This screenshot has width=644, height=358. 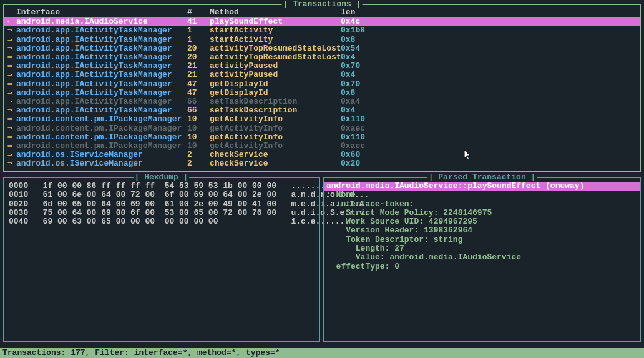 What do you see at coordinates (359, 129) in the screenshot?
I see `row-len: 0xaec` at bounding box center [359, 129].